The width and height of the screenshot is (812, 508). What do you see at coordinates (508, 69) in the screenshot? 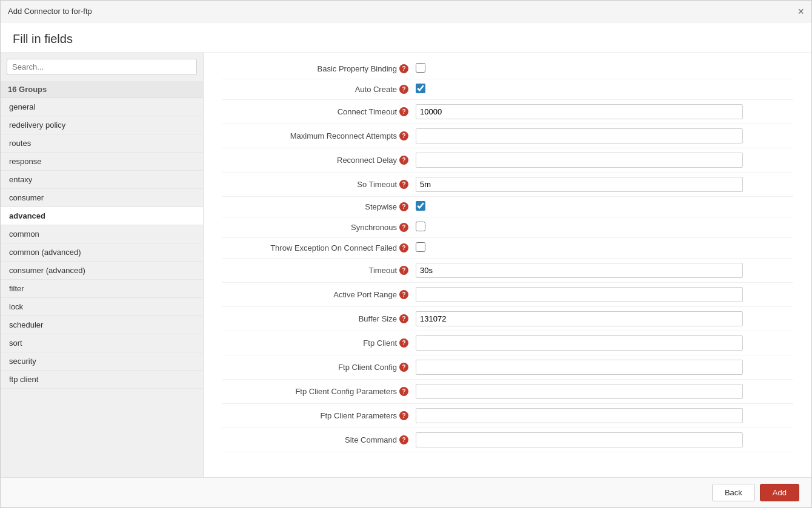
I see `form-row-basic-property-binding: Basic Property Binding ?` at bounding box center [508, 69].